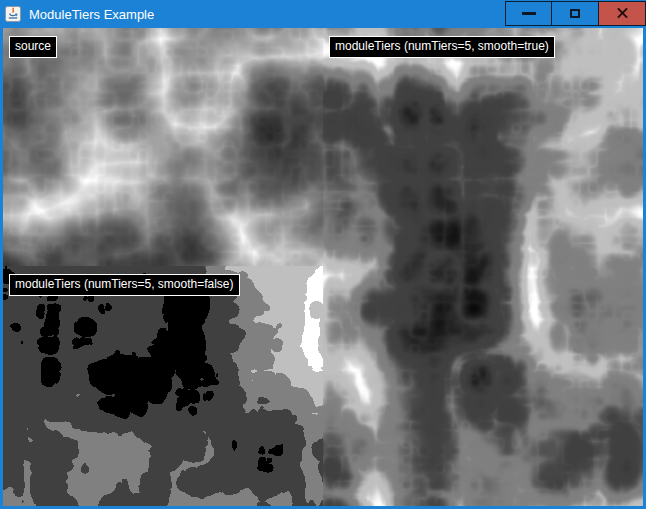 The width and height of the screenshot is (646, 509). What do you see at coordinates (528, 14) in the screenshot?
I see `minimize-button` at bounding box center [528, 14].